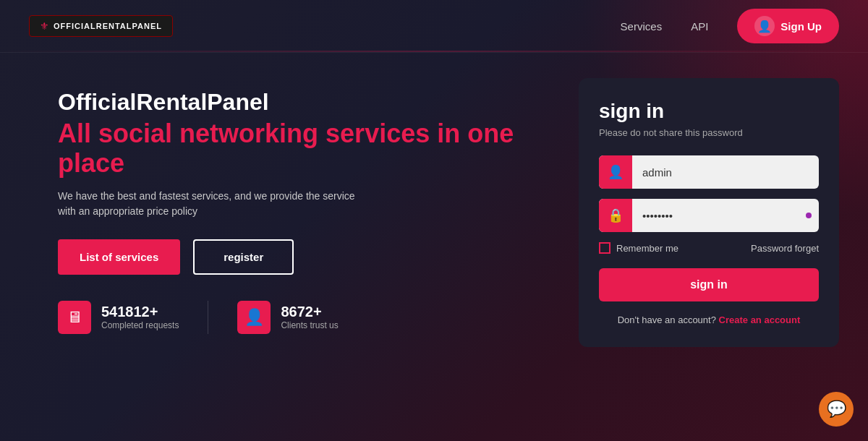  I want to click on cta-buttons: List of services register, so click(304, 257).